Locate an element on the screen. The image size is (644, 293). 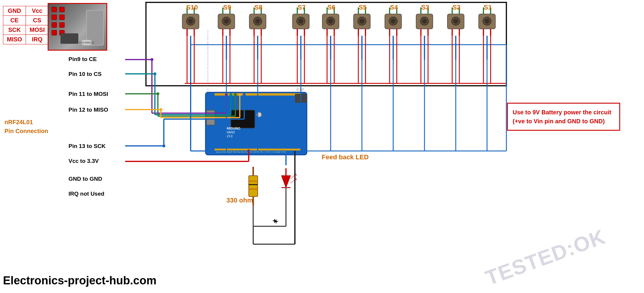
label-pin12: Pin 12 to MISO is located at coordinates (88, 110).